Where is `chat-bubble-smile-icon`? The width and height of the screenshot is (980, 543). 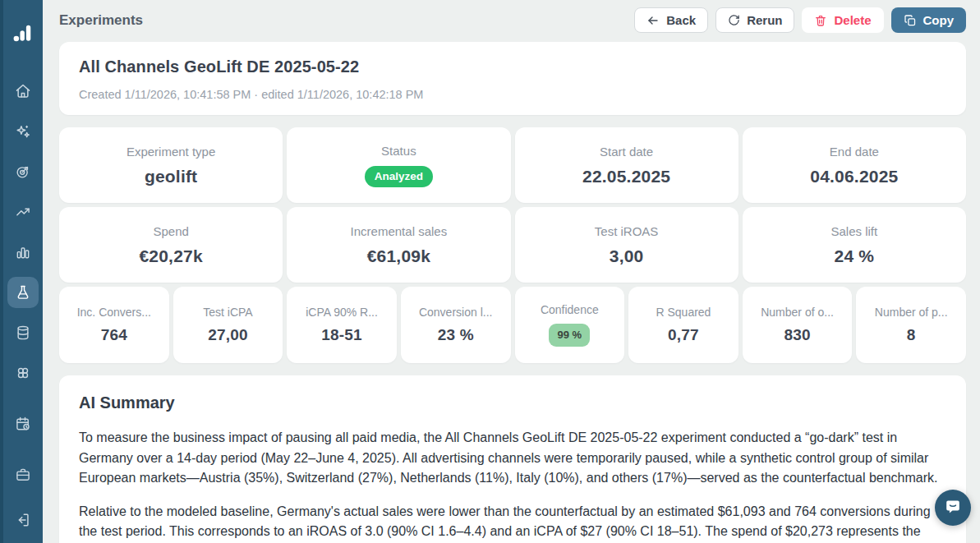
chat-bubble-smile-icon is located at coordinates (953, 508).